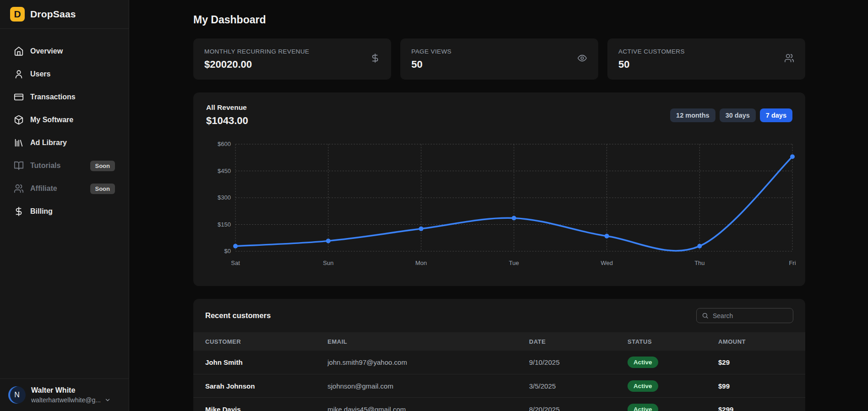 This screenshot has height=411, width=868. I want to click on search-input, so click(750, 316).